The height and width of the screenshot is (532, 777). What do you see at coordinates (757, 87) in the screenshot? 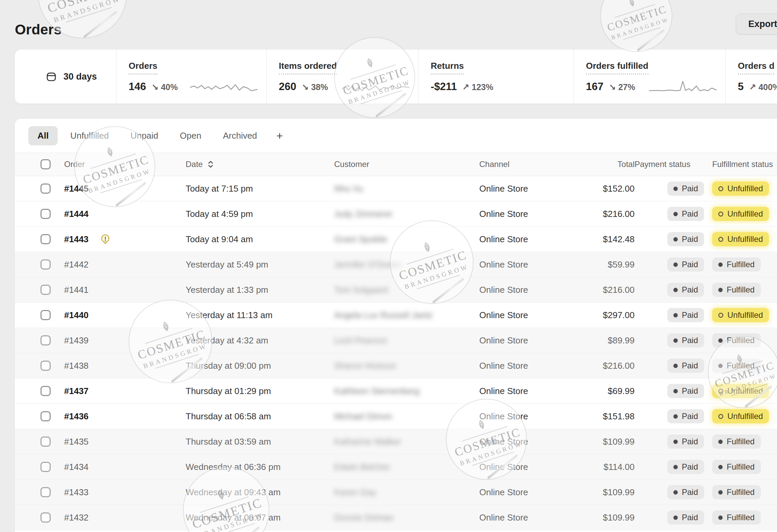
I see `stat-metric-valuerow: 5↗ 400%` at bounding box center [757, 87].